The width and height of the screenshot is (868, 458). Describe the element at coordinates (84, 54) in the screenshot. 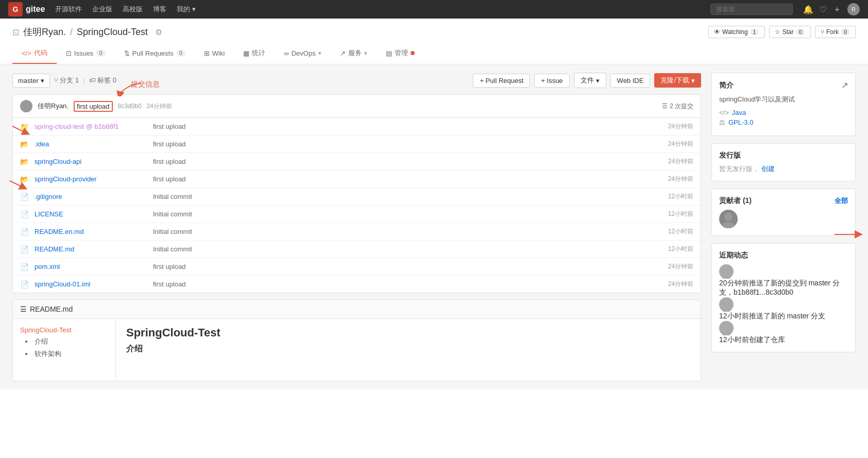

I see `tab-issues-label: Issues` at that location.